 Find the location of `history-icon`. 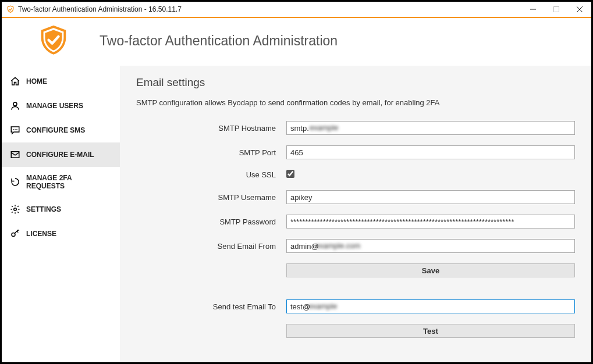

history-icon is located at coordinates (15, 182).